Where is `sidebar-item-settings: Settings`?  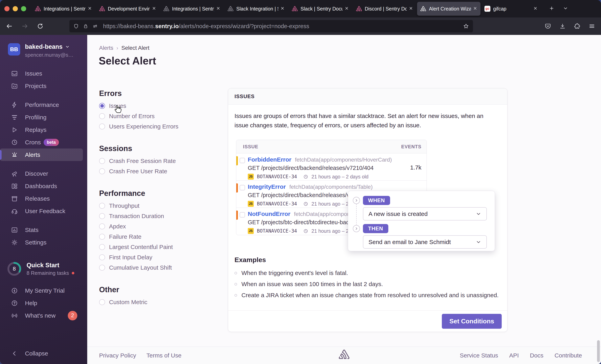 sidebar-item-settings: Settings is located at coordinates (41, 243).